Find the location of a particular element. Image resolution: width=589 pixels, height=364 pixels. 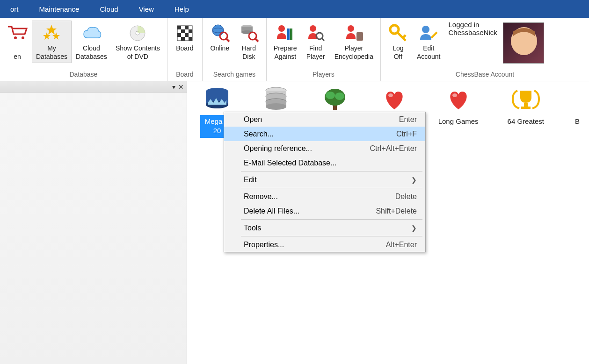

ctx-search: Search... Ctrl+F is located at coordinates (325, 134).